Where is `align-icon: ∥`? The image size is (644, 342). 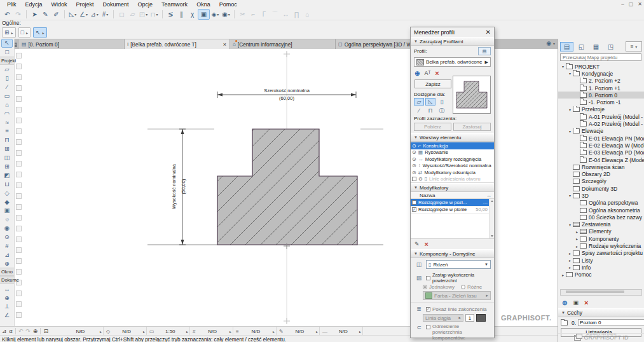 align-icon: ∥ is located at coordinates (182, 14).